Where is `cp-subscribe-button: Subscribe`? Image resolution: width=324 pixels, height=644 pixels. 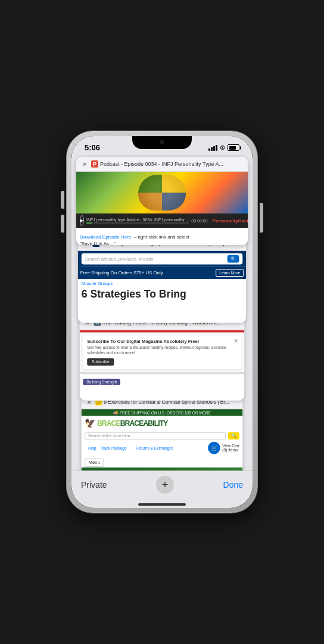 cp-subscribe-button: Subscribe is located at coordinates (100, 362).